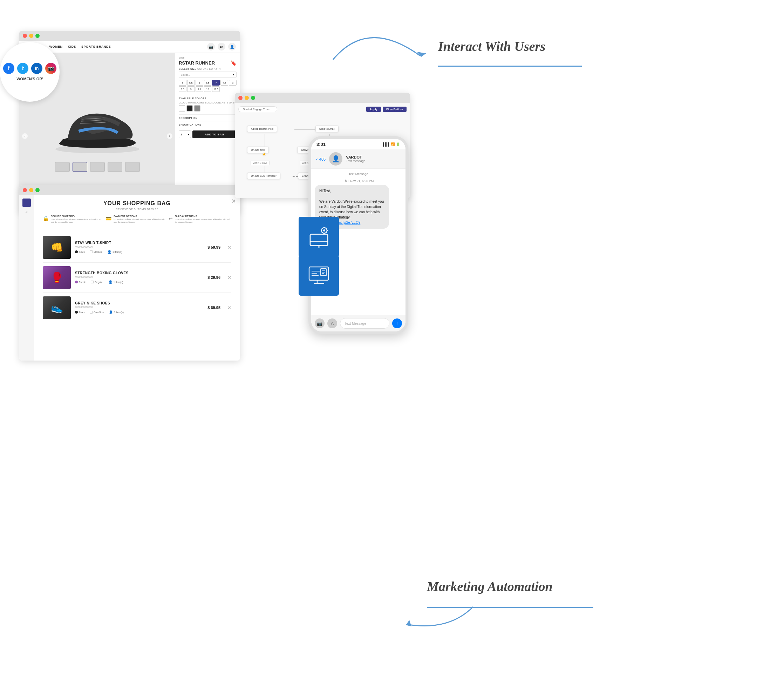 The width and height of the screenshot is (784, 692). What do you see at coordinates (25, 136) in the screenshot?
I see `prev-arrow: ‹` at bounding box center [25, 136].